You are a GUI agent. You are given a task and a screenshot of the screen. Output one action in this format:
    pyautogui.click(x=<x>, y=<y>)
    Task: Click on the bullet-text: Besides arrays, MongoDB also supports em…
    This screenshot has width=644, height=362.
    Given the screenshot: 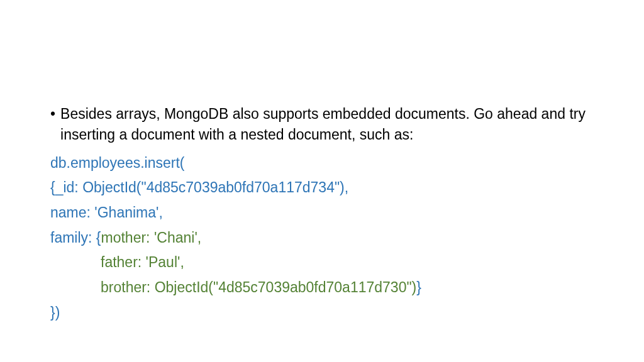 What is the action you would take?
    pyautogui.click(x=327, y=124)
    